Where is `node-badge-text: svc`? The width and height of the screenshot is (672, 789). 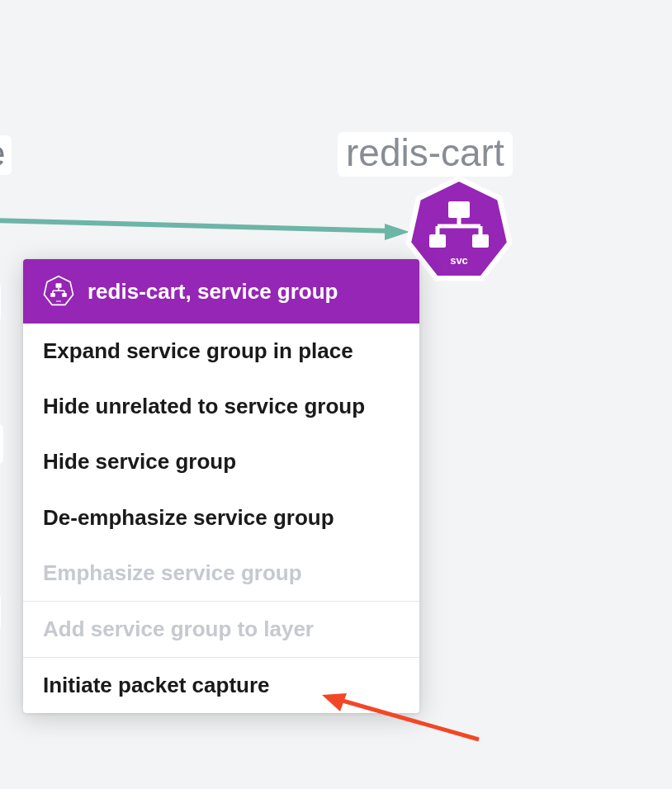
node-badge-text: svc is located at coordinates (459, 261).